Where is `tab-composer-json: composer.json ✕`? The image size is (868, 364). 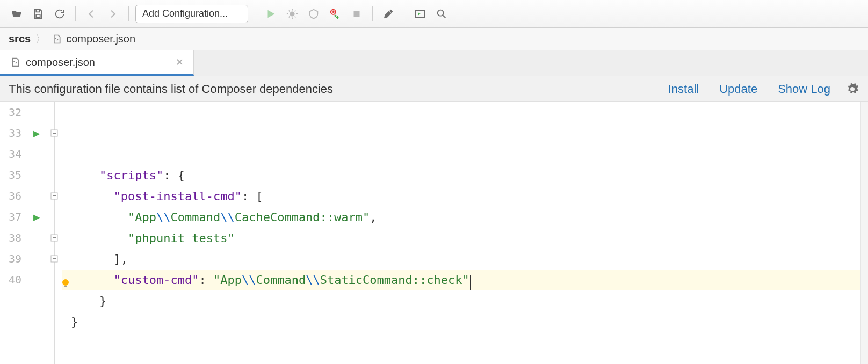 tab-composer-json: composer.json ✕ is located at coordinates (97, 63).